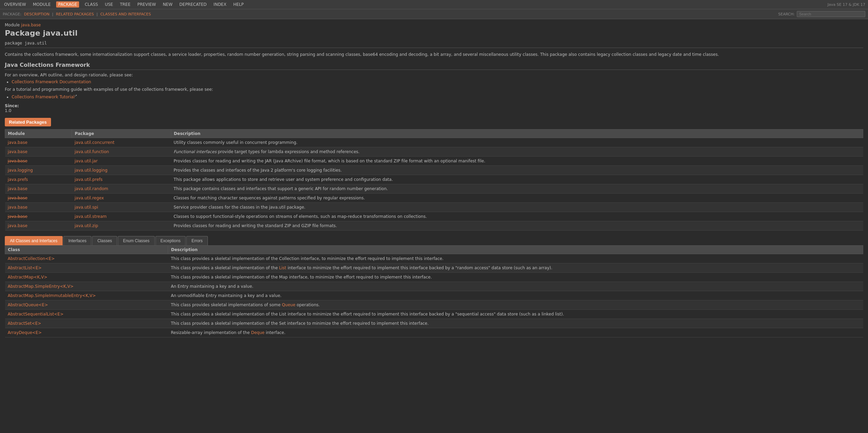  I want to click on package-cell-link: java.util.spi, so click(86, 207).